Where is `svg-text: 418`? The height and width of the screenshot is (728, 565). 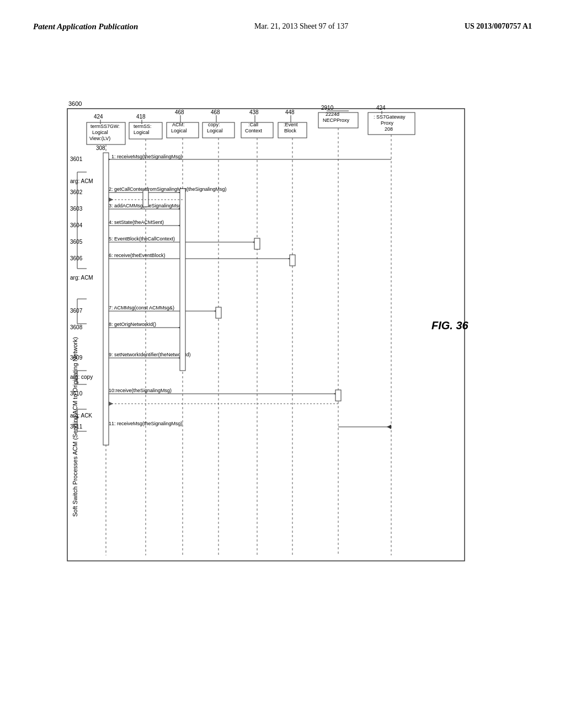
svg-text: 418 is located at coordinates (141, 117).